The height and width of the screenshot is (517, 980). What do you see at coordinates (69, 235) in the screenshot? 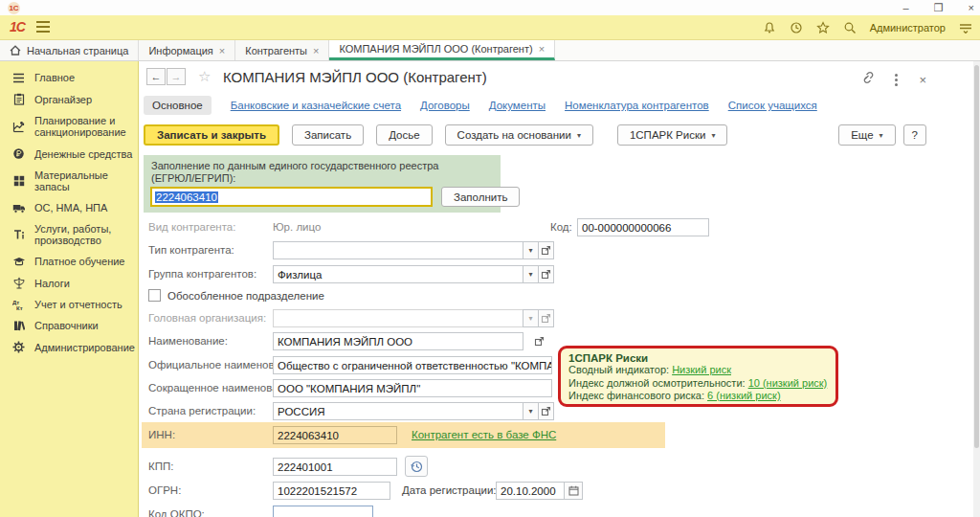
I see `sidebar-item-services: Услуги, работы, производство` at bounding box center [69, 235].